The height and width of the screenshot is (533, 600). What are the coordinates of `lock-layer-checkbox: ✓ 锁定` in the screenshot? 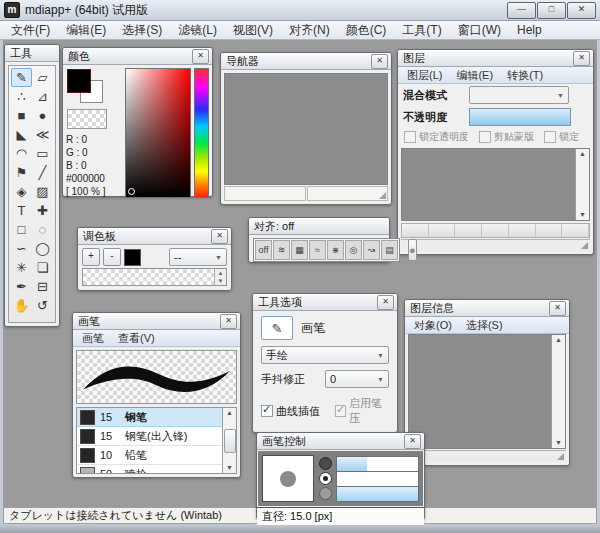 It's located at (562, 137).